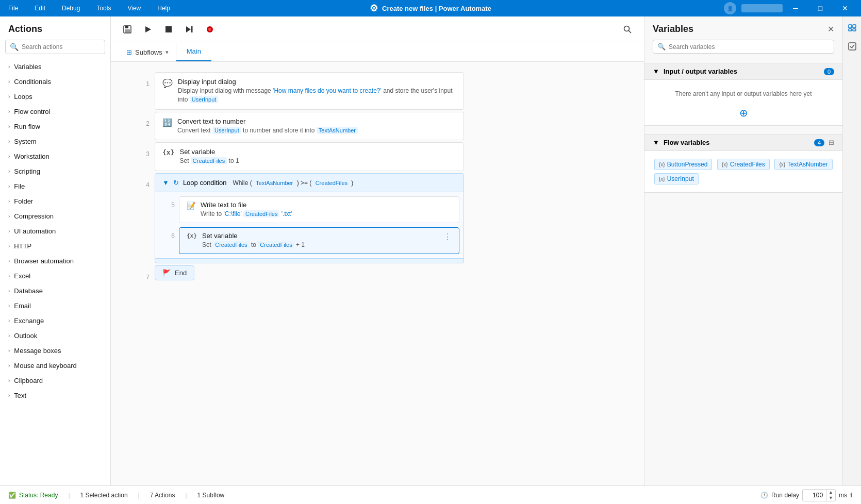  Describe the element at coordinates (55, 291) in the screenshot. I see `sidebar-item-database: › Database` at that location.